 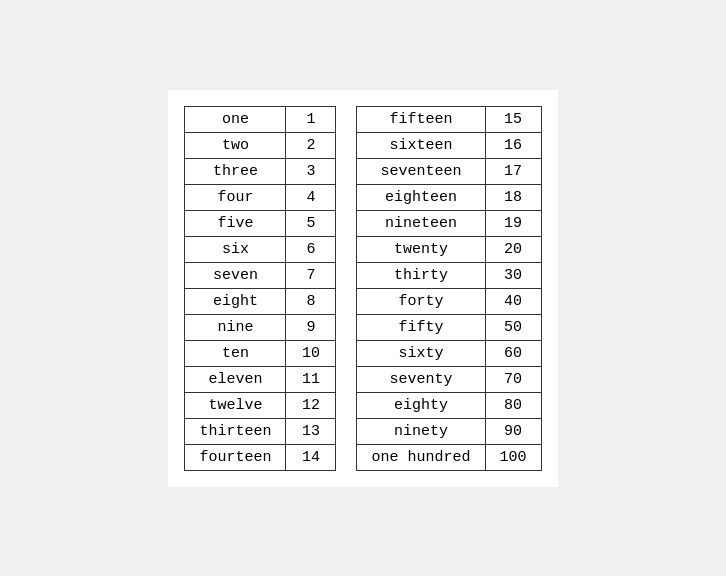 What do you see at coordinates (311, 249) in the screenshot?
I see `num-cell: 6` at bounding box center [311, 249].